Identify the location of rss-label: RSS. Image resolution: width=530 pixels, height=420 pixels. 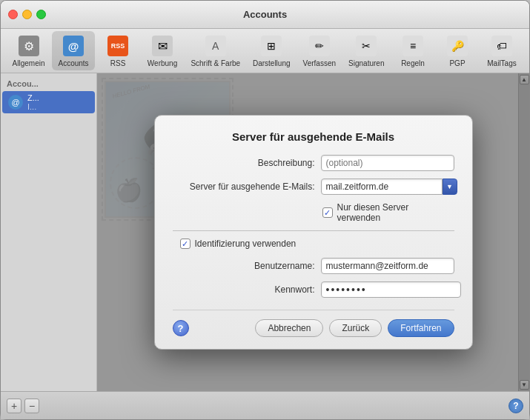
(119, 64).